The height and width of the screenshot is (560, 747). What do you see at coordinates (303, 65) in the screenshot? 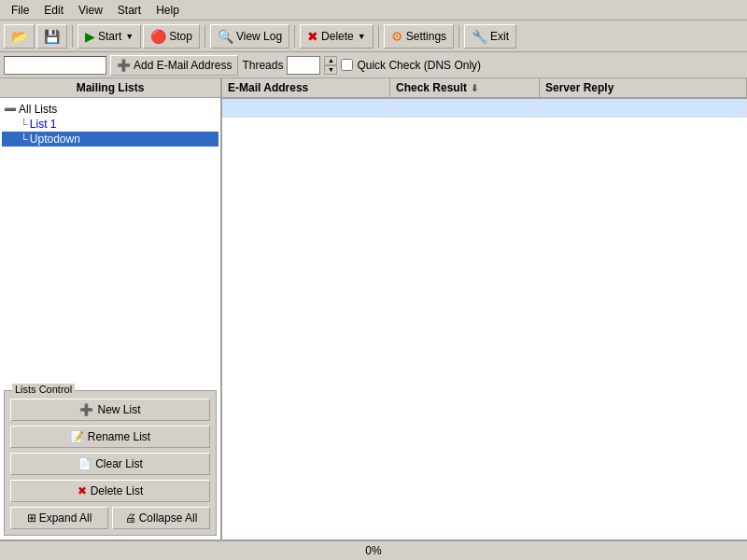
I see `threads-input: 40` at bounding box center [303, 65].